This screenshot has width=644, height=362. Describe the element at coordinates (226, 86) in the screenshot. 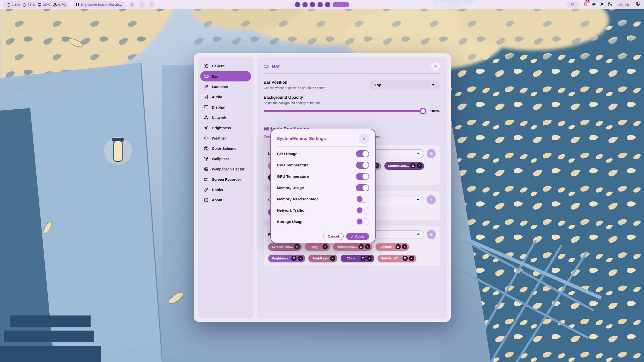

I see `sidebar-item-launcher: Launcher` at that location.